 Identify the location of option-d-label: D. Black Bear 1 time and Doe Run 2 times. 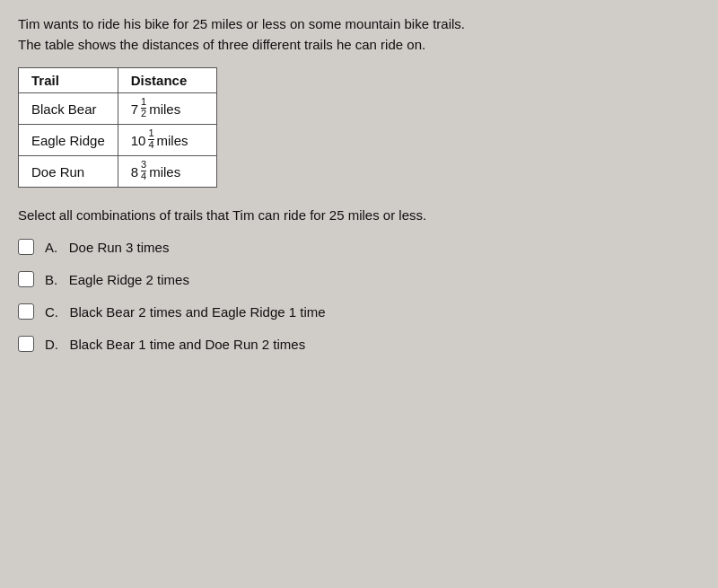
(175, 345).